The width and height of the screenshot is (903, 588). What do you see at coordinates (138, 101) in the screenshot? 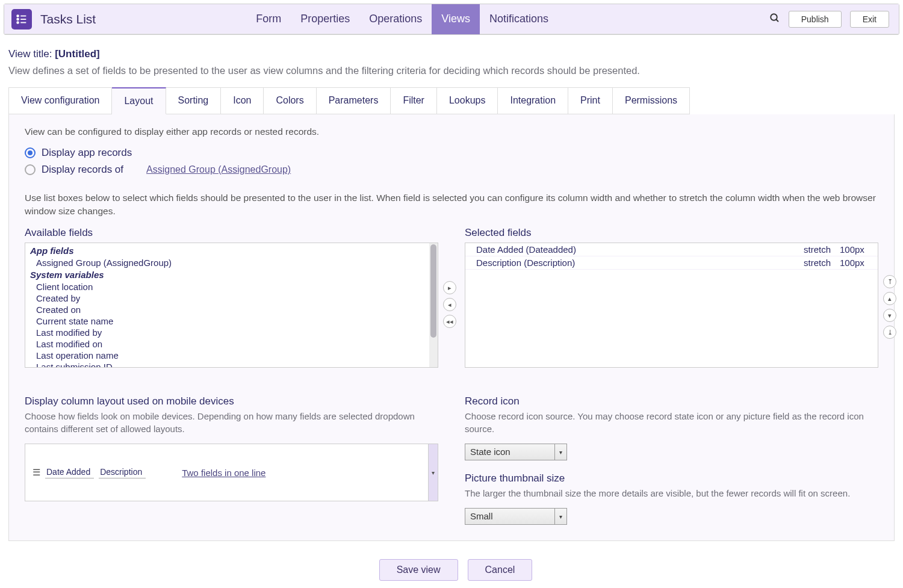
I see `subtab-layout: Layout` at bounding box center [138, 101].